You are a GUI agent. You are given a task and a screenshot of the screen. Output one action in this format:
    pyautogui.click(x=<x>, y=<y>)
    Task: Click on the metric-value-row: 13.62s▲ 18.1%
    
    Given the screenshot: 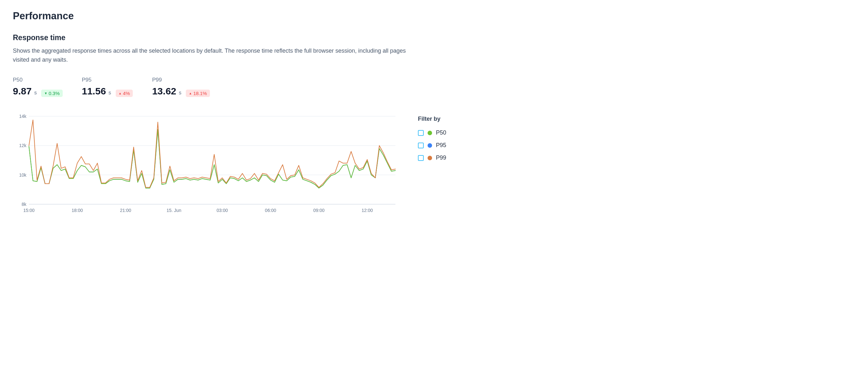 What is the action you would take?
    pyautogui.click(x=181, y=92)
    